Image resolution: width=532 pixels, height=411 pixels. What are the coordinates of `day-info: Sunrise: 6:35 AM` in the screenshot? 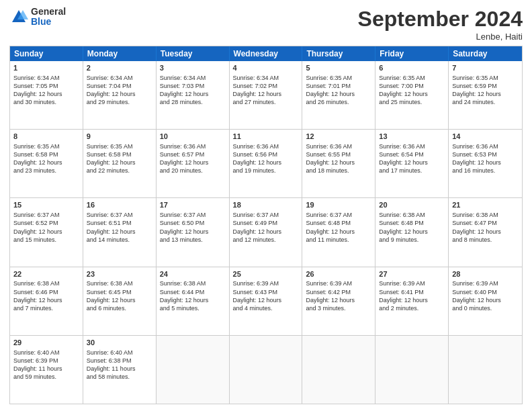 It's located at (412, 78).